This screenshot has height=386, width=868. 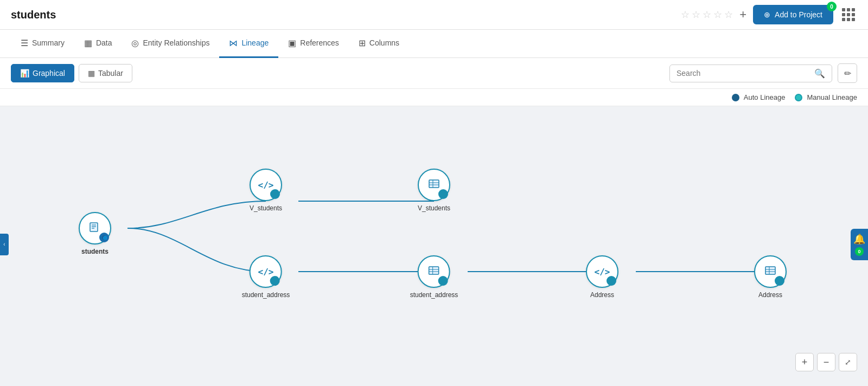 I want to click on add-to-project-button: ⊕ Add to Project 0, so click(x=793, y=15).